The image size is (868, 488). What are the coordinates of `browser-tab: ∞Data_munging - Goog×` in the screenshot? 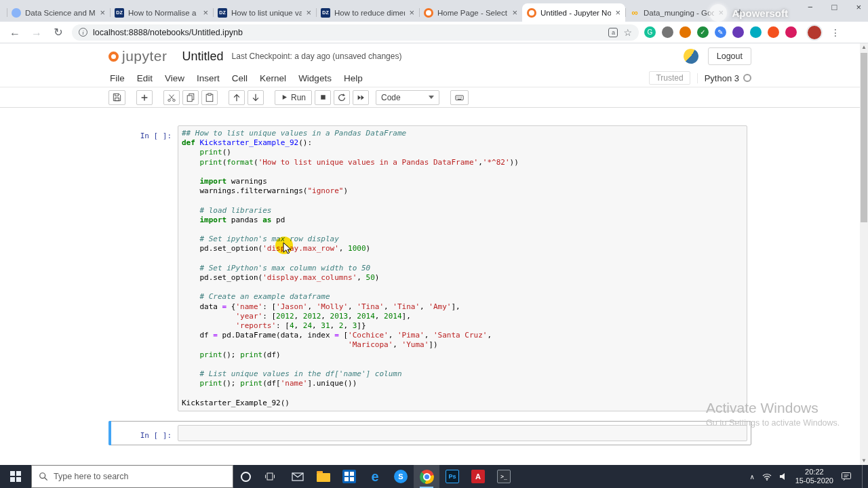 It's located at (677, 12).